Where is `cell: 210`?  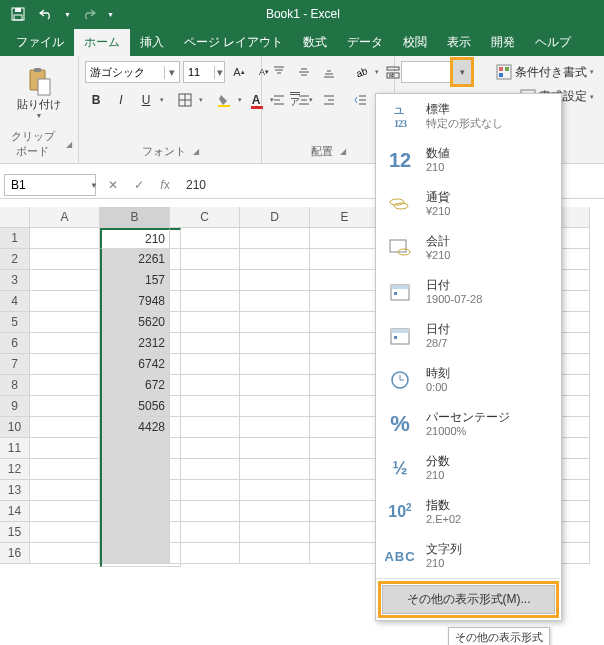 cell: 210 is located at coordinates (135, 238).